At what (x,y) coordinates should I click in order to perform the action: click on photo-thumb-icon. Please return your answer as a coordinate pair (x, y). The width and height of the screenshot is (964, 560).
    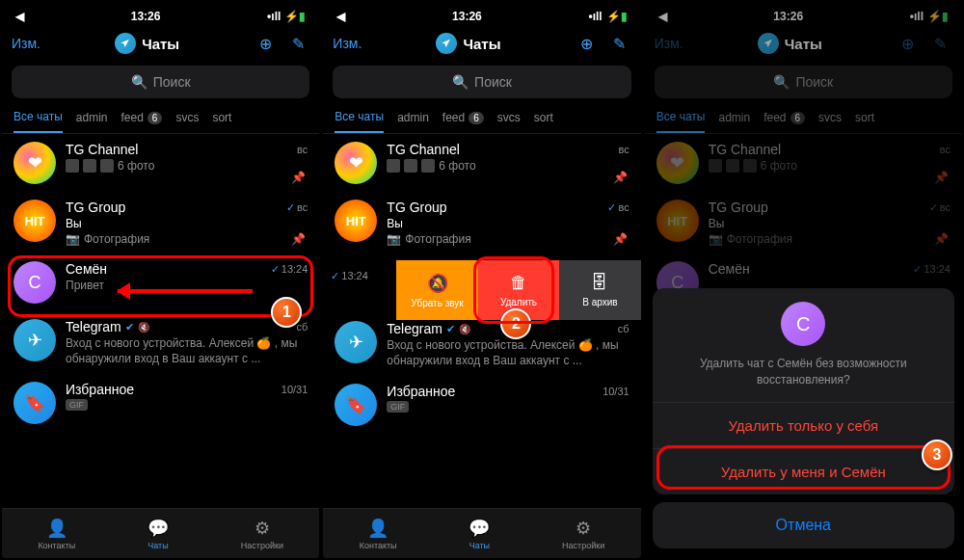
    Looking at the image, I should click on (72, 166).